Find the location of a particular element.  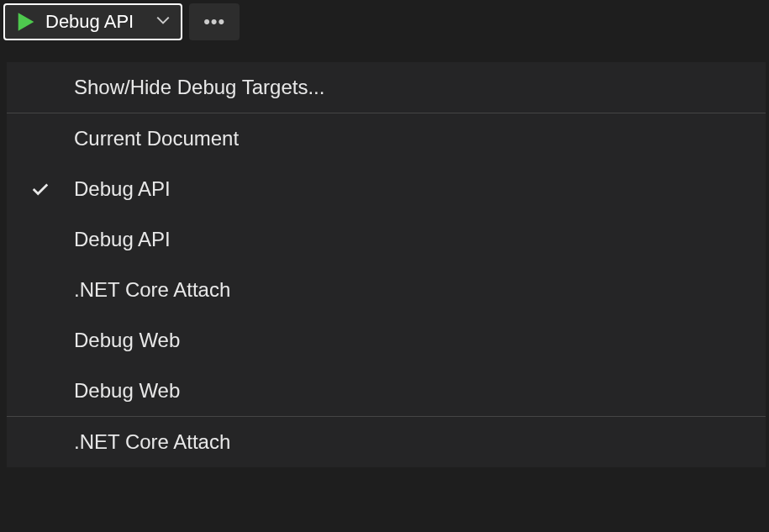

more-options-button: ••• is located at coordinates (214, 22).